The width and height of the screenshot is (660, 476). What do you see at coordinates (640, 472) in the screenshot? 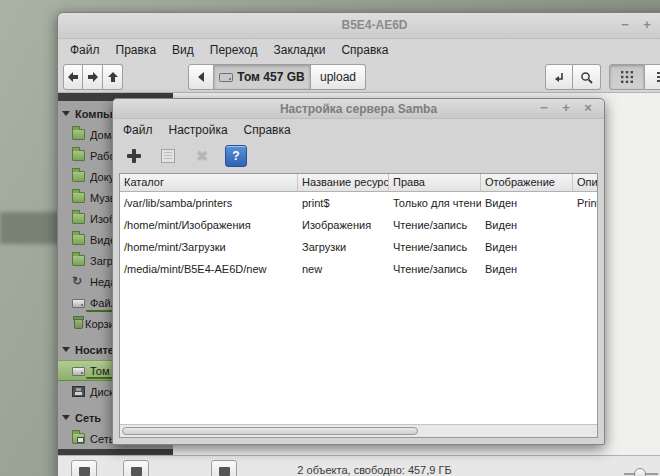
I see `zoom-slider-knob` at bounding box center [640, 472].